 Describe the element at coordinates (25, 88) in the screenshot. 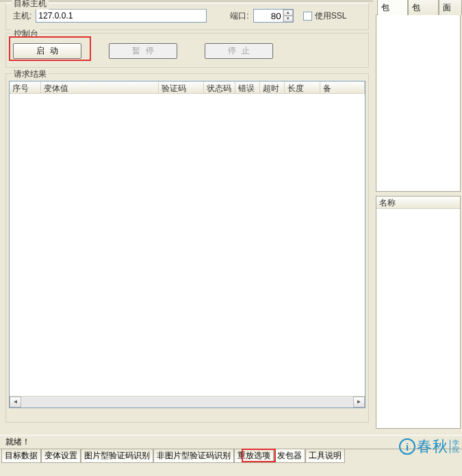

I see `col-seq: 序号` at that location.